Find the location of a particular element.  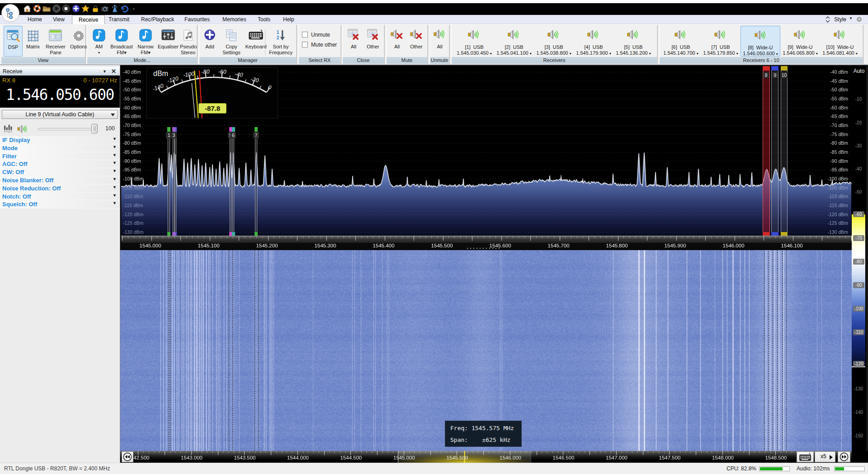

volume-slider-track is located at coordinates (68, 129).